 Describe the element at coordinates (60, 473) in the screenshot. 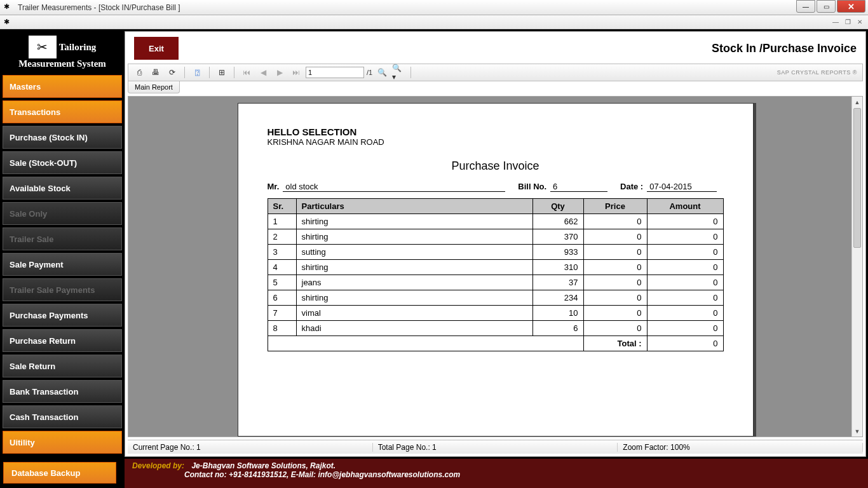

I see `database-backup-button: Database Backup` at that location.